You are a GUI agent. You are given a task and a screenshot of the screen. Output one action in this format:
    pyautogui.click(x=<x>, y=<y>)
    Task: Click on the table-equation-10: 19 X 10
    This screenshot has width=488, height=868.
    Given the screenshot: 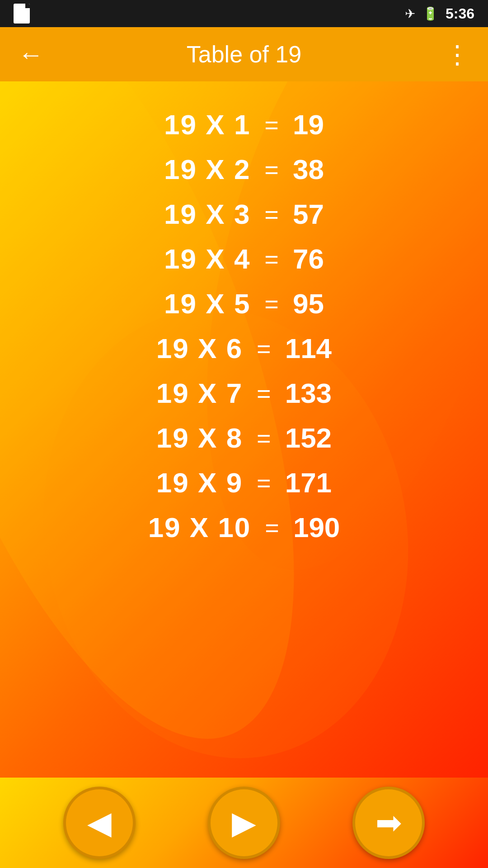 What is the action you would take?
    pyautogui.click(x=200, y=527)
    